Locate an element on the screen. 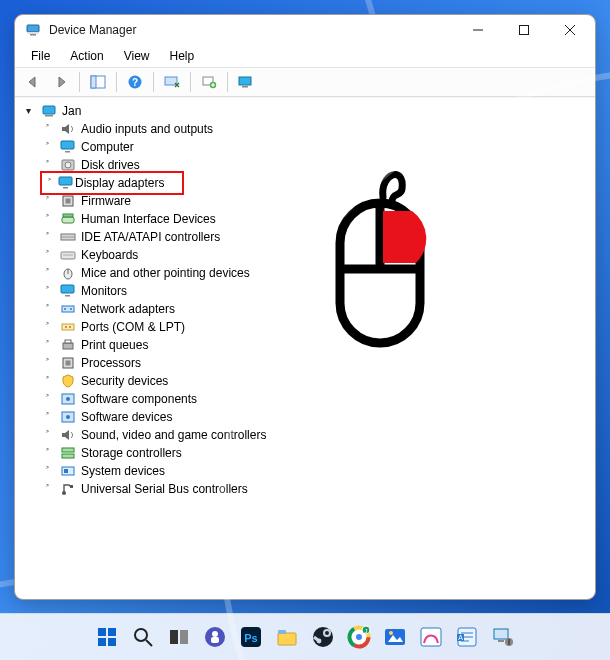  show-hide-tree-button is located at coordinates (98, 82).